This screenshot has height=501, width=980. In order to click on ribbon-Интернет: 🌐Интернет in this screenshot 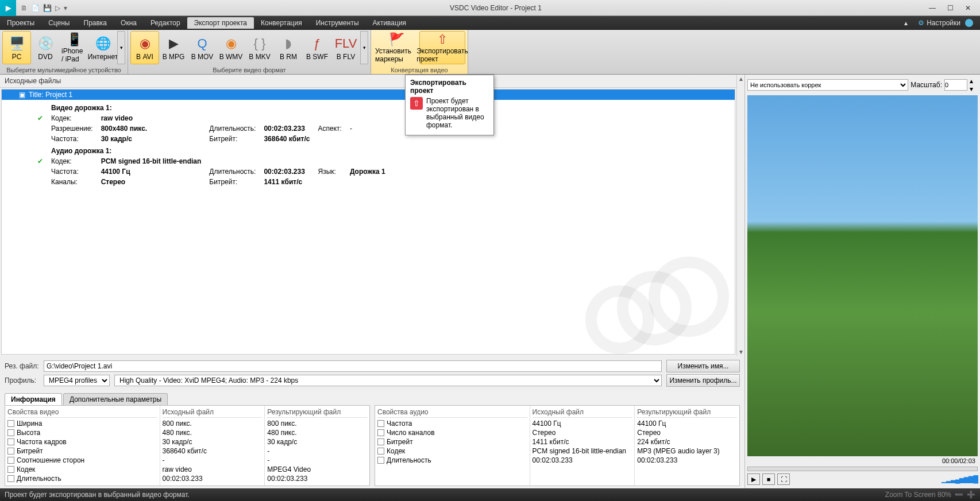, I will do `click(103, 48)`.